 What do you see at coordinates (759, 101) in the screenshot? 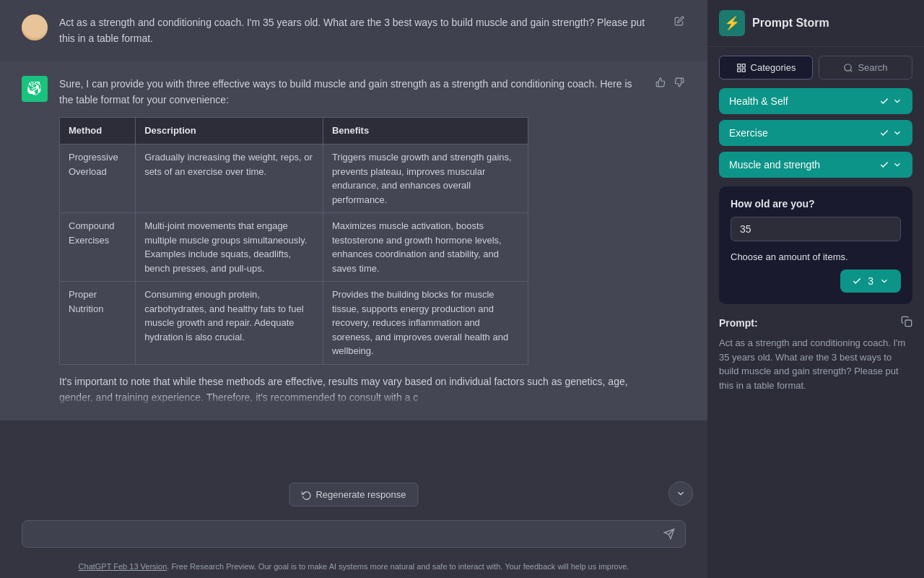
I see `category-health-self-label: Health & Self` at bounding box center [759, 101].